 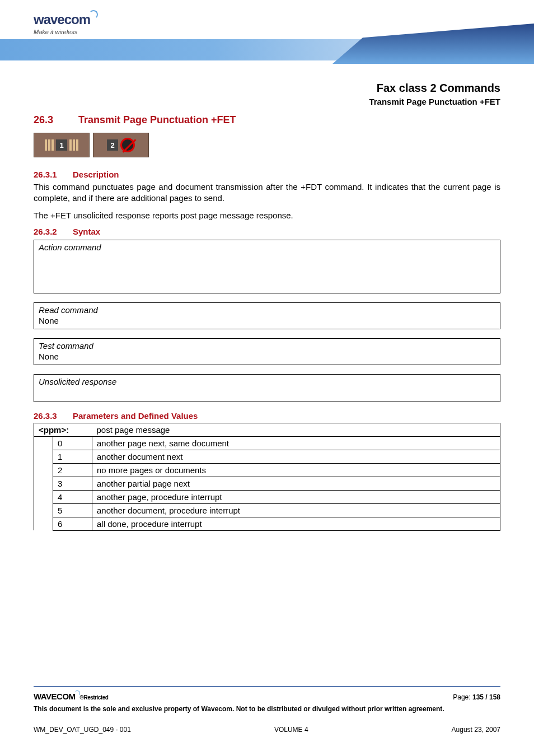 I want to click on logo-tagline: Make it wireless, so click(x=66, y=32).